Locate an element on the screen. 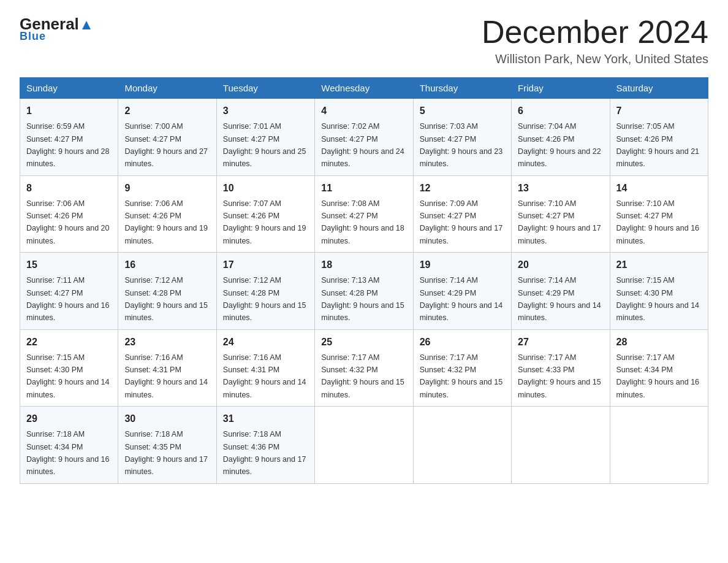 This screenshot has width=728, height=563. calendar-cell: 5 Sunrise: 7:03 AMSunset: 4:27 PMDayligh… is located at coordinates (462, 137).